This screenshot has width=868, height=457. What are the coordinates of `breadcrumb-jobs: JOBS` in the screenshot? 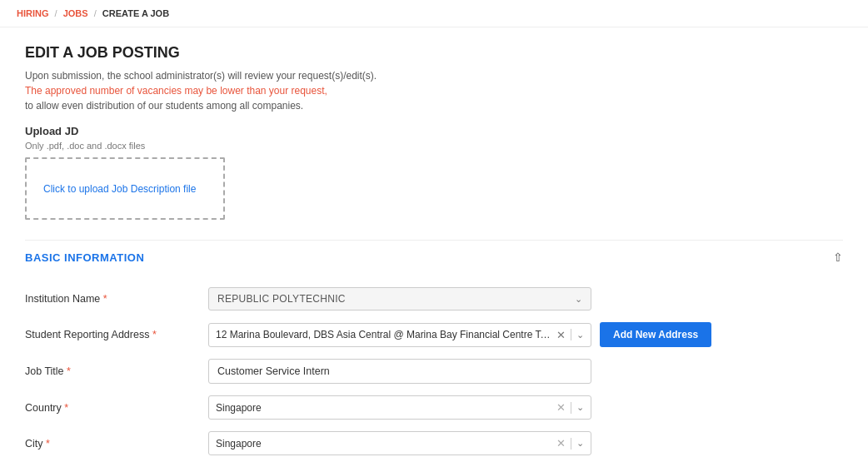 It's located at (76, 13).